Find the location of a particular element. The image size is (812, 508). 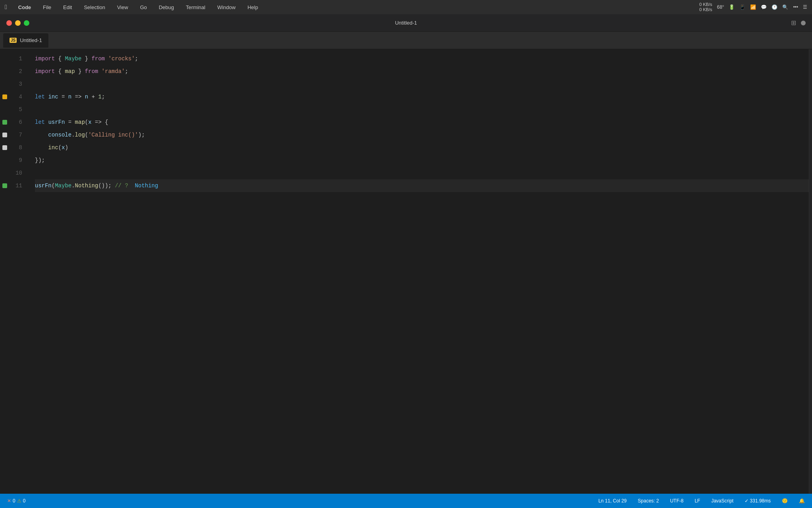

eol-label: LF is located at coordinates (697, 501).